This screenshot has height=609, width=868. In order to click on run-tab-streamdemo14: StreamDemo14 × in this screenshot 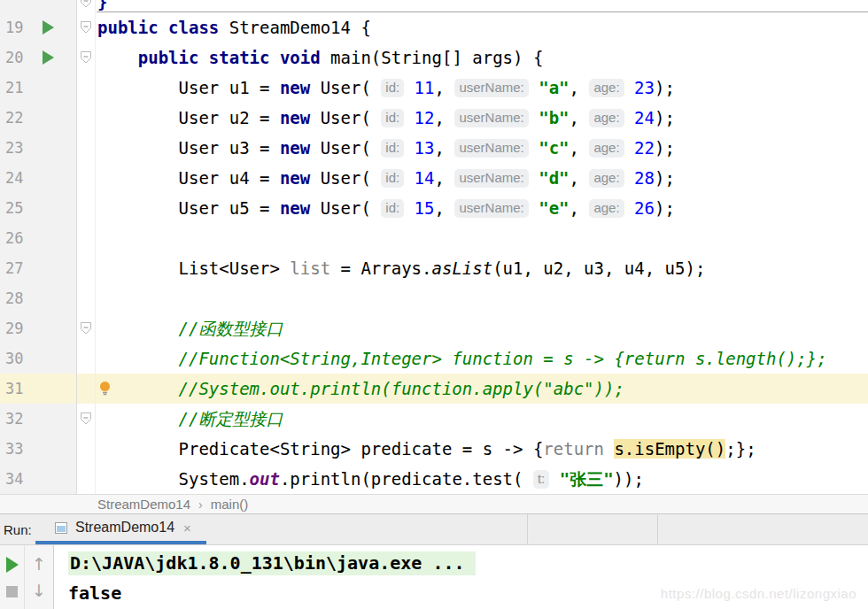, I will do `click(120, 529)`.